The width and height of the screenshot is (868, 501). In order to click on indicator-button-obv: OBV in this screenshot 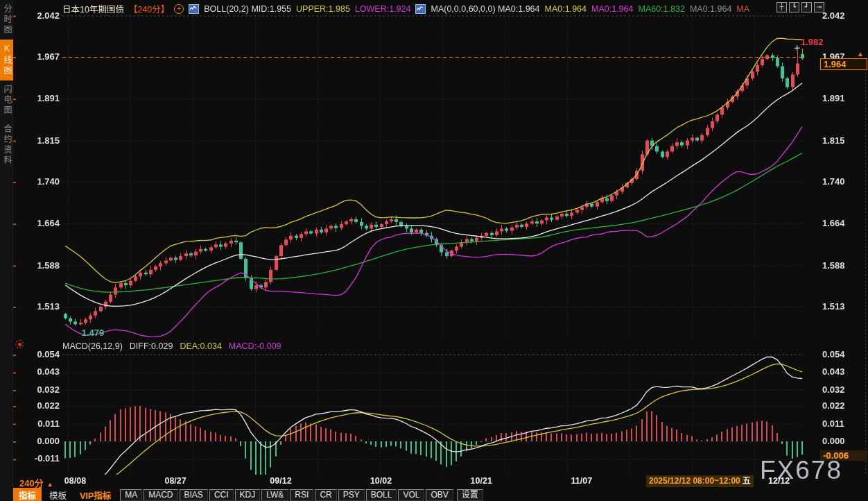, I will do `click(440, 495)`.